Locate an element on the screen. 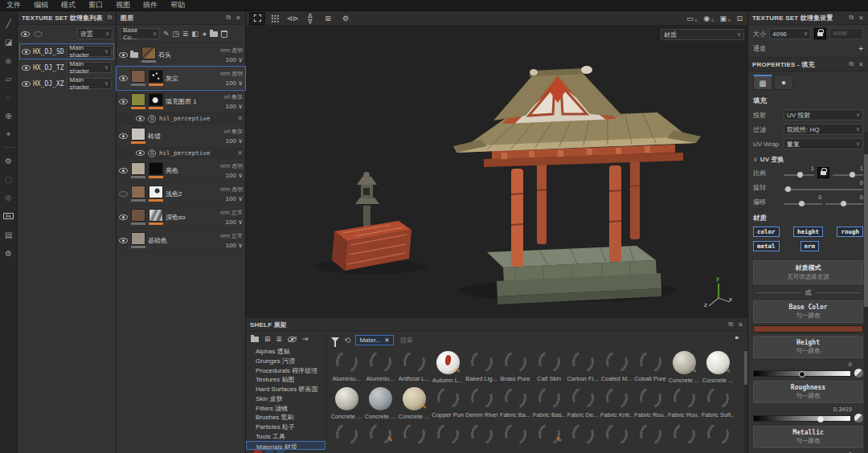 This screenshot has height=453, width=868. scale-y-slider: 1 is located at coordinates (848, 173).